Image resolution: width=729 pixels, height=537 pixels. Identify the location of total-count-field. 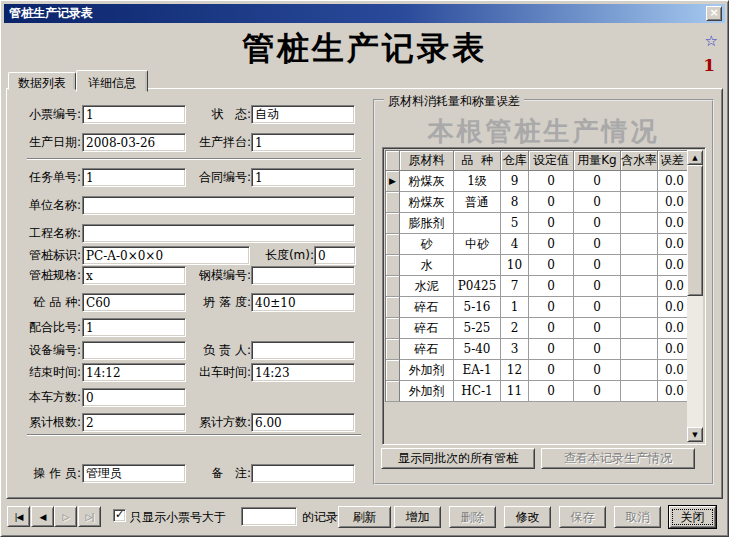
(134, 422).